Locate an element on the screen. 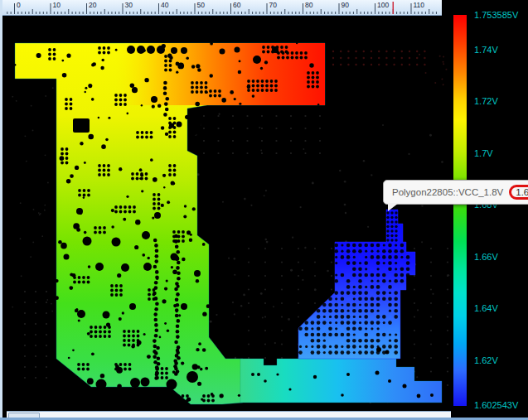  voltage-scale-label: 1.72V is located at coordinates (486, 101).